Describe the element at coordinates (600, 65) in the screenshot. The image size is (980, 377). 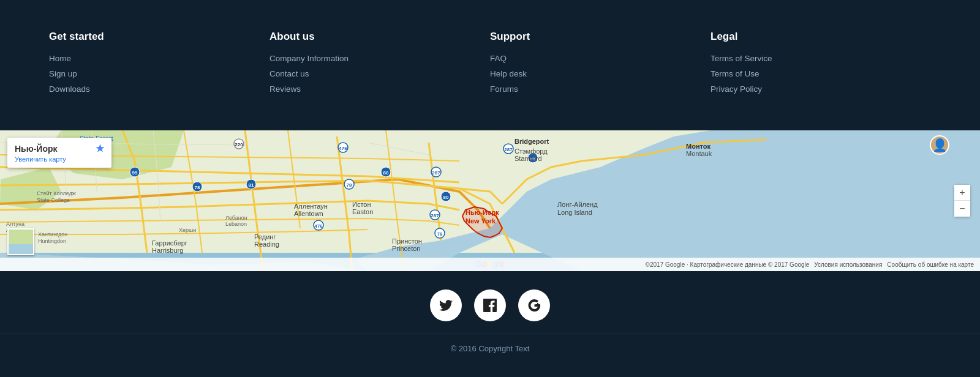
I see `footer-support: Support FAQ Help desk Forums` at that location.